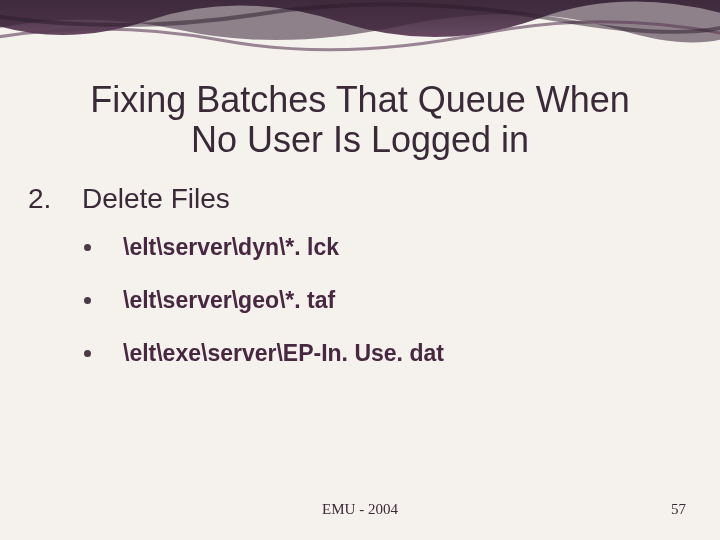 The width and height of the screenshot is (720, 540). Describe the element at coordinates (360, 510) in the screenshot. I see `footer-center: EMU - 2004` at that location.